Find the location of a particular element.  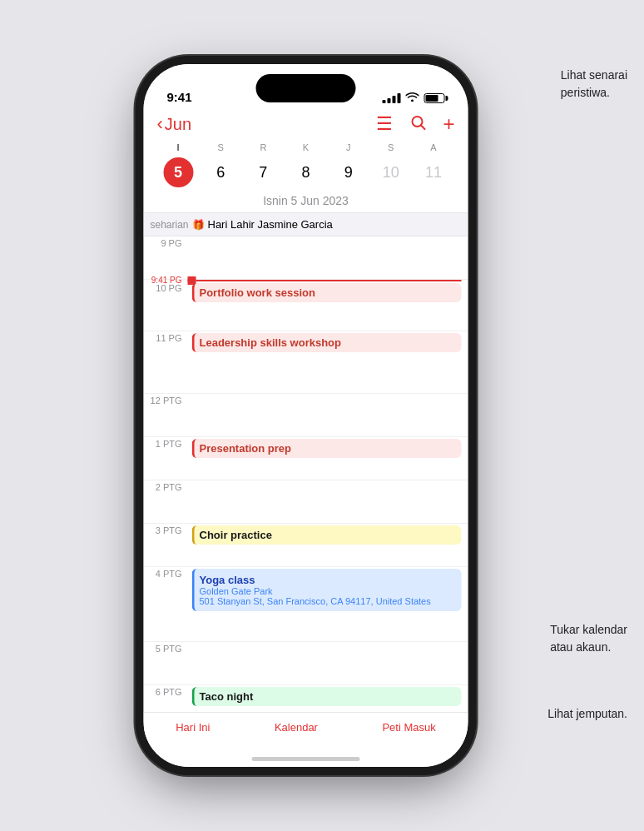

event-leadership-workshop: Leadership skills workshop is located at coordinates (327, 343).